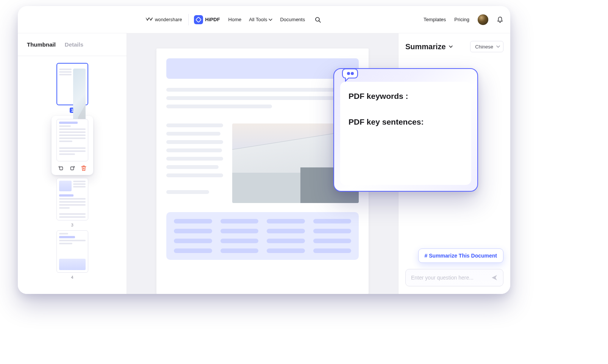  What do you see at coordinates (464, 20) in the screenshot?
I see `header-right: Templates Pricing` at bounding box center [464, 20].